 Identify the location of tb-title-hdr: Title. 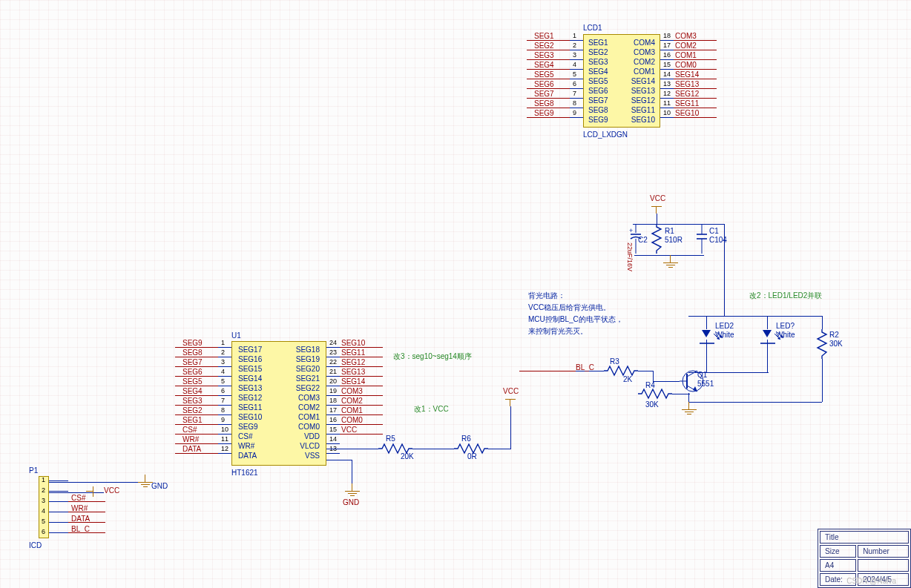
(864, 537).